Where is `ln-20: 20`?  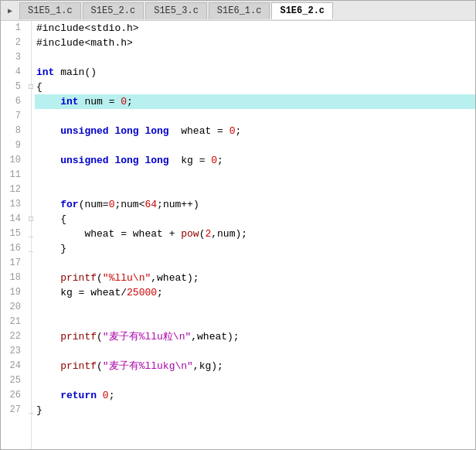
ln-20: 20 is located at coordinates (13, 308).